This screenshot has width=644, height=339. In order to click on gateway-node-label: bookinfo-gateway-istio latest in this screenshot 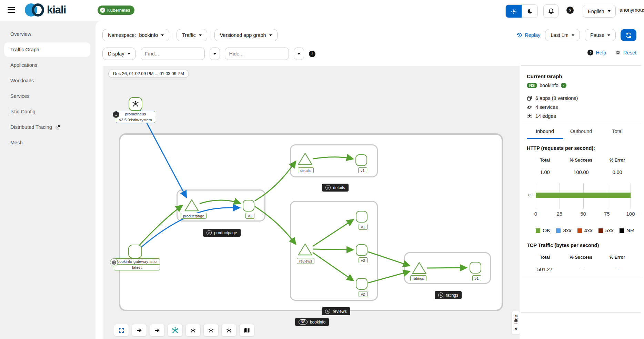, I will do `click(137, 265)`.